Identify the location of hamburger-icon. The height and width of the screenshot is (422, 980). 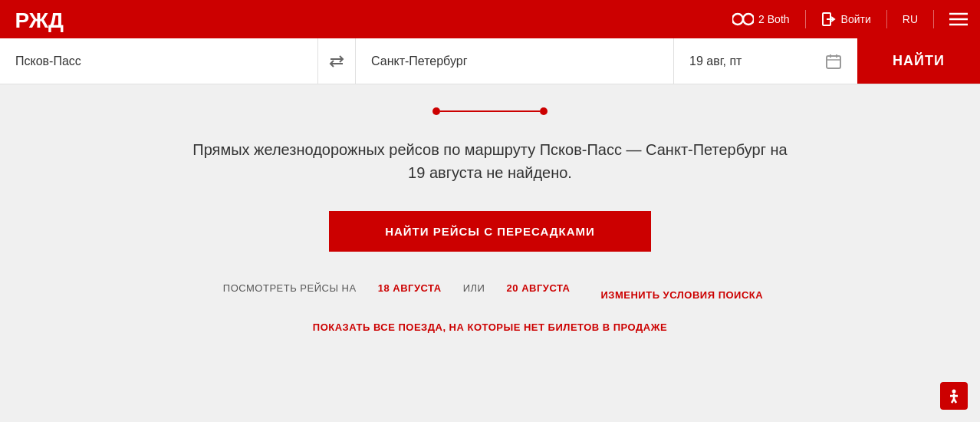
(959, 19).